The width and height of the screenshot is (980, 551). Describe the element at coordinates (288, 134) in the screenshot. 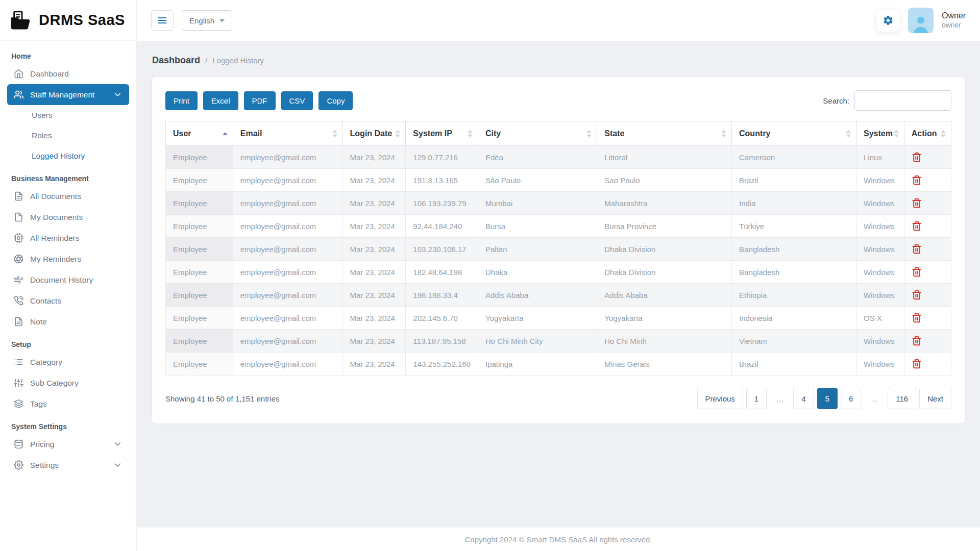

I see `column-header-email: Email` at that location.